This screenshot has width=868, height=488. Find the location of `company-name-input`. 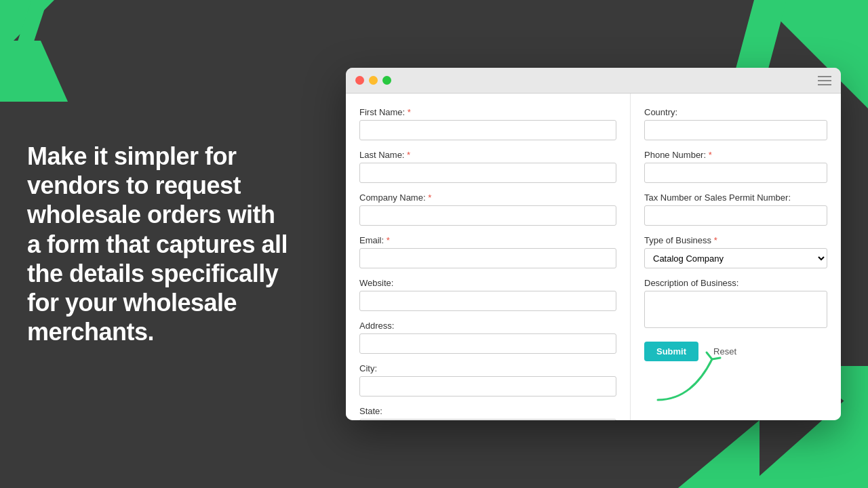

company-name-input is located at coordinates (488, 216).